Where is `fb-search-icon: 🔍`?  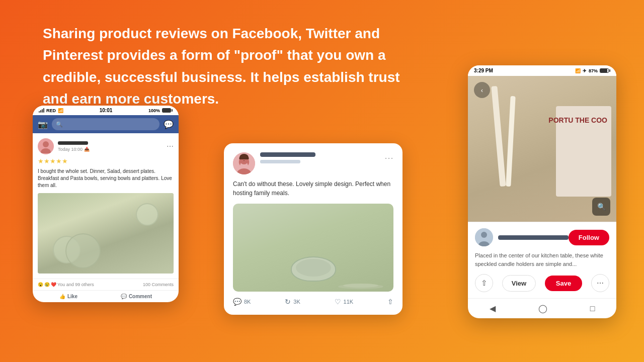 fb-search-icon: 🔍 is located at coordinates (59, 125).